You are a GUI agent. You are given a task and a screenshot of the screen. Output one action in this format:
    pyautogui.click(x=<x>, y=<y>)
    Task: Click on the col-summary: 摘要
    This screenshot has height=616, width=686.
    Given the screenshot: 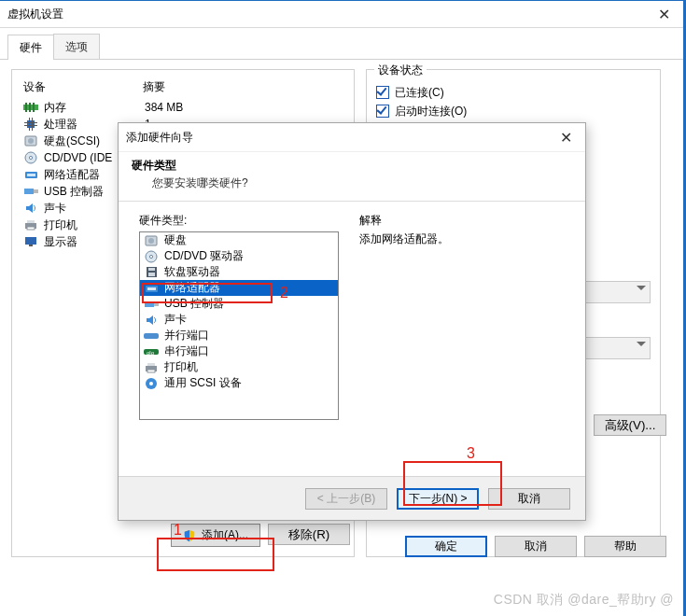 What is the action you would take?
    pyautogui.click(x=154, y=88)
    